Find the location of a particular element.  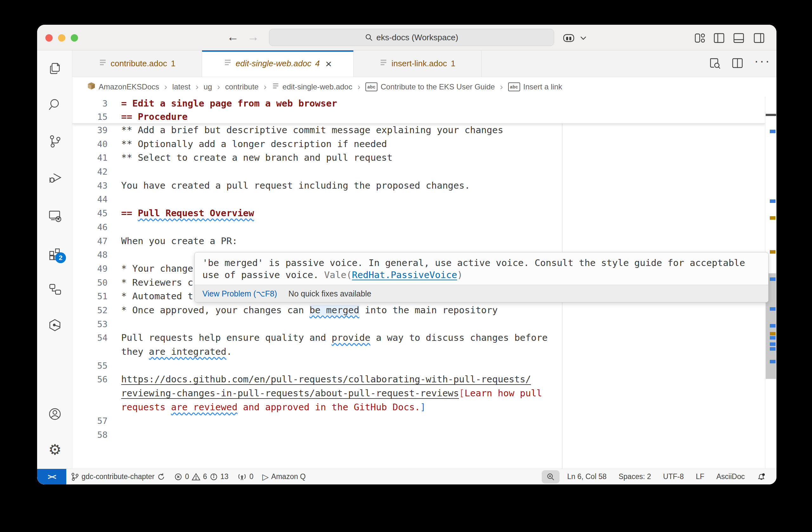

editor-line: 41** Select to create a new branch and p… is located at coordinates (419, 158).